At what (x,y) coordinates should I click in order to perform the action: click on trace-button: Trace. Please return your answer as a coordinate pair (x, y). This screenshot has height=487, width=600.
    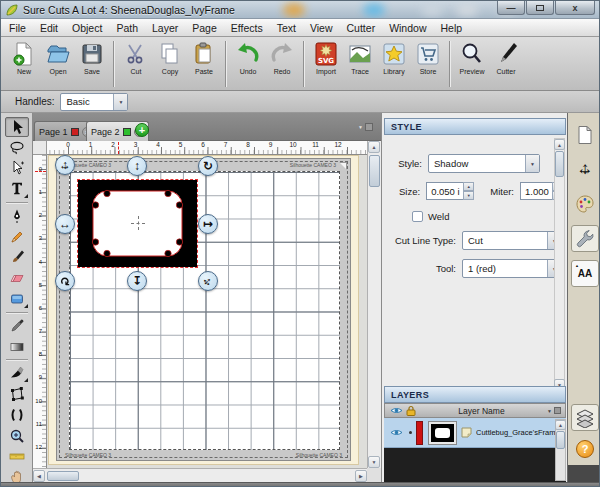
    Looking at the image, I should click on (360, 63).